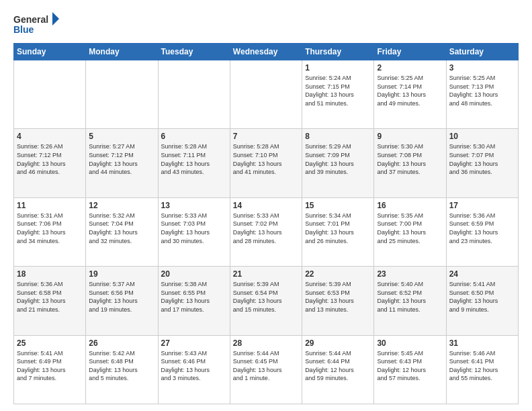  Describe the element at coordinates (194, 136) in the screenshot. I see `day-number: 6` at that location.